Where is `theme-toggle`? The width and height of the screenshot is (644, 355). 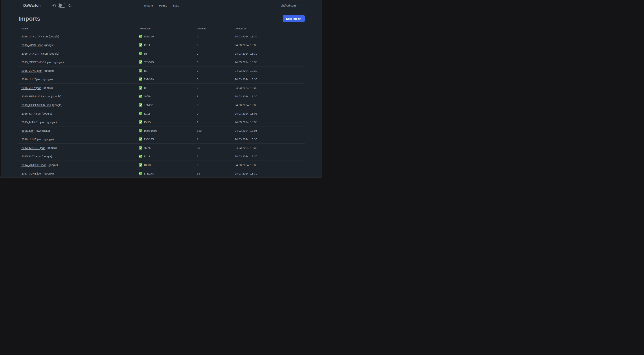
theme-toggle is located at coordinates (62, 5).